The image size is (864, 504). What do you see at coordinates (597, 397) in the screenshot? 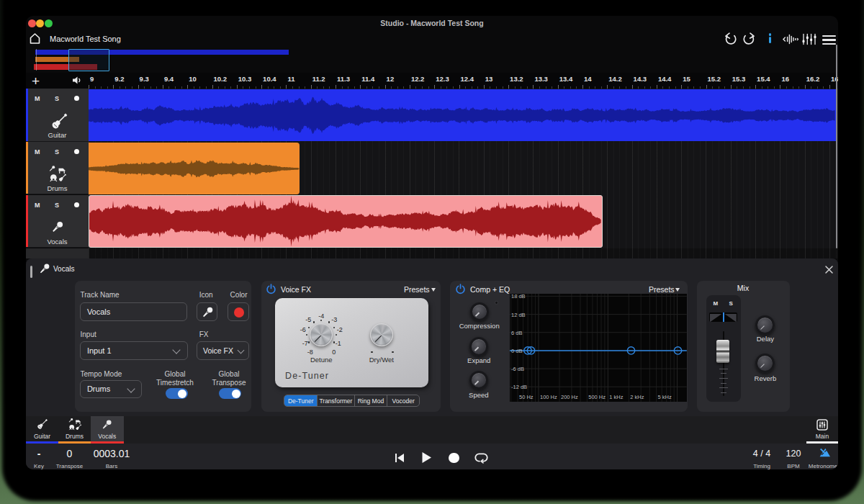
I see `svg-text: 500 Hz` at bounding box center [597, 397].